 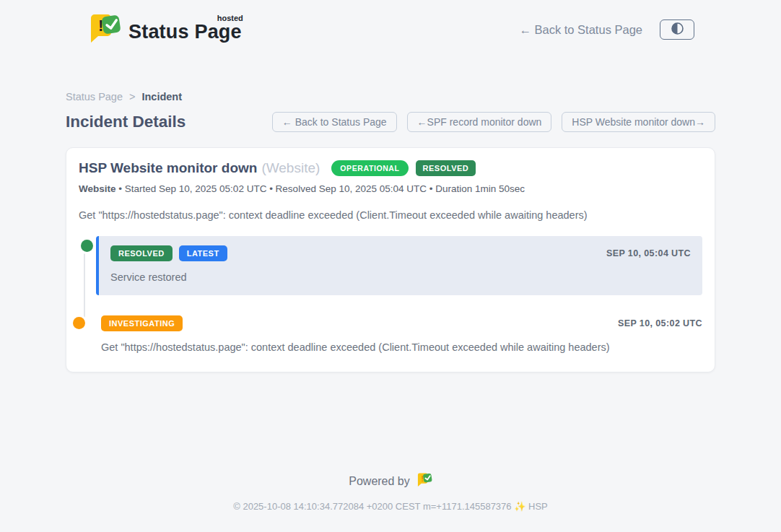 I want to click on timeline-dot-orange, so click(x=79, y=323).